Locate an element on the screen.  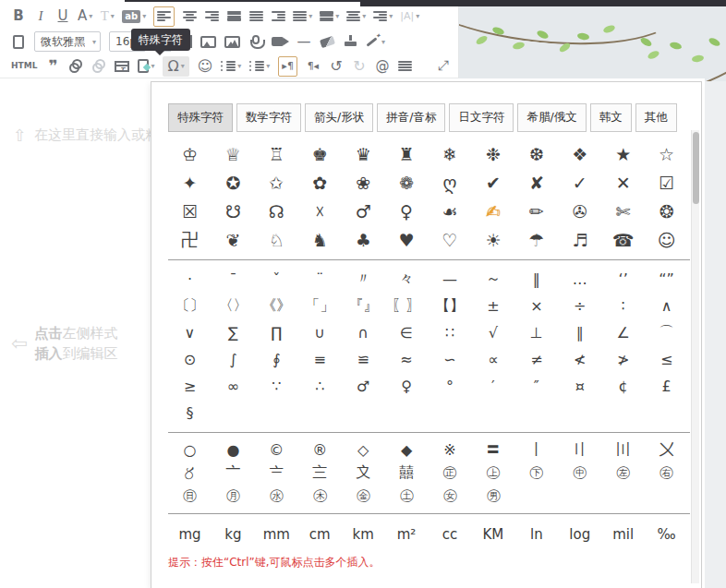
char-cell: 〔〕 is located at coordinates (190, 306).